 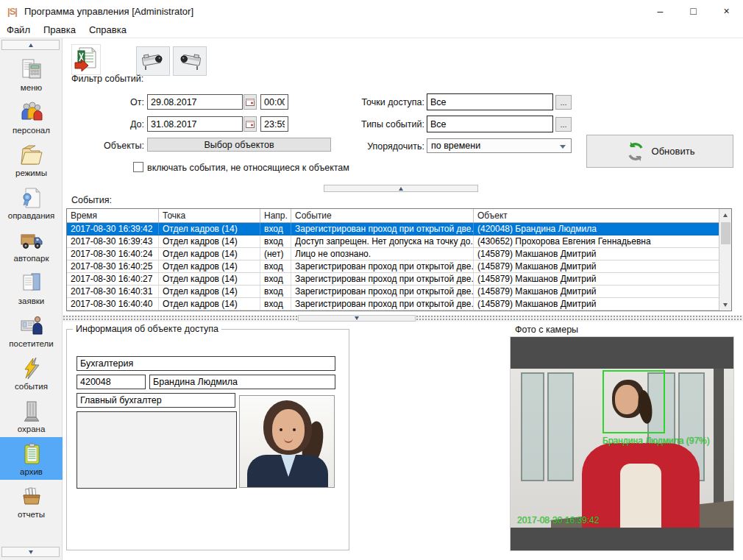 I want to click on table-row: 2017-08-30 16:39:43 Отдел кадров (14) вх…, so click(x=393, y=241).